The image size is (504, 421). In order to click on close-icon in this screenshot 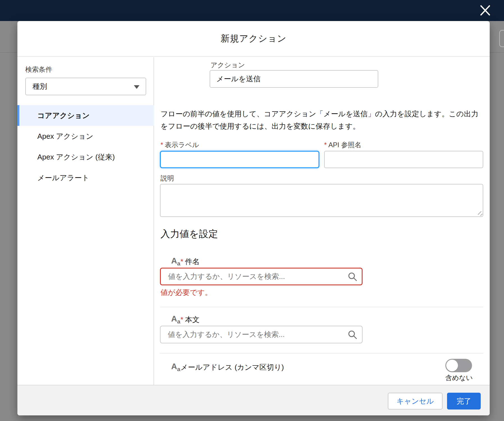, I will do `click(485, 10)`.